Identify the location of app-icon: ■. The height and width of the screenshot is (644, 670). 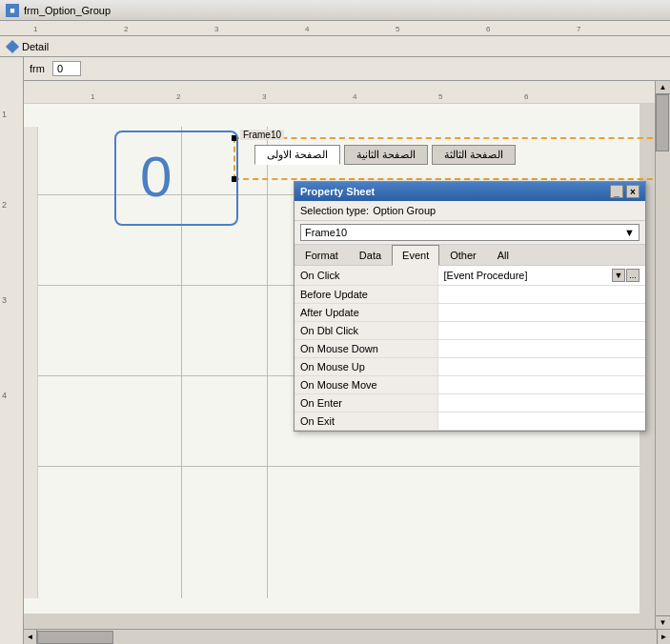
(12, 10).